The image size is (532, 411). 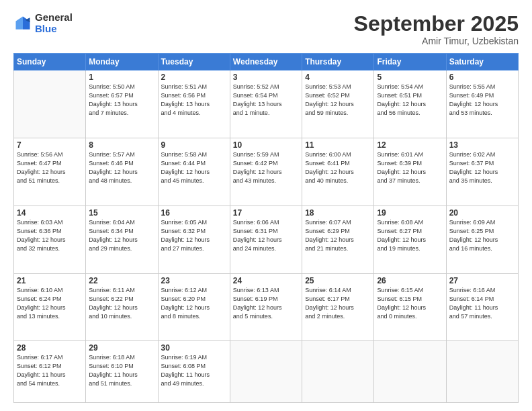 I want to click on table-row: 24Sunrise: 6:13 AM Sunset: 6:19 PM Dayli…, so click(x=266, y=308).